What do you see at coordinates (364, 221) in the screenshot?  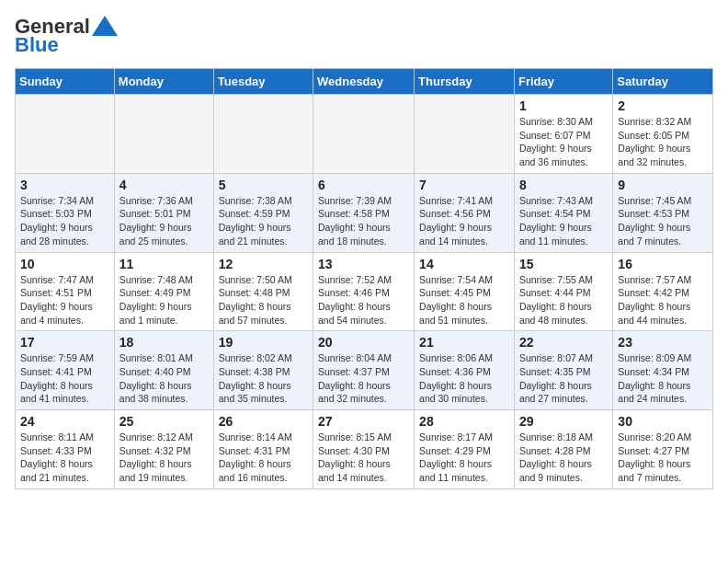 I see `day-info: Sunrise: 7:39 AMSunset: 4:58 PMDaylight:…` at bounding box center [364, 221].